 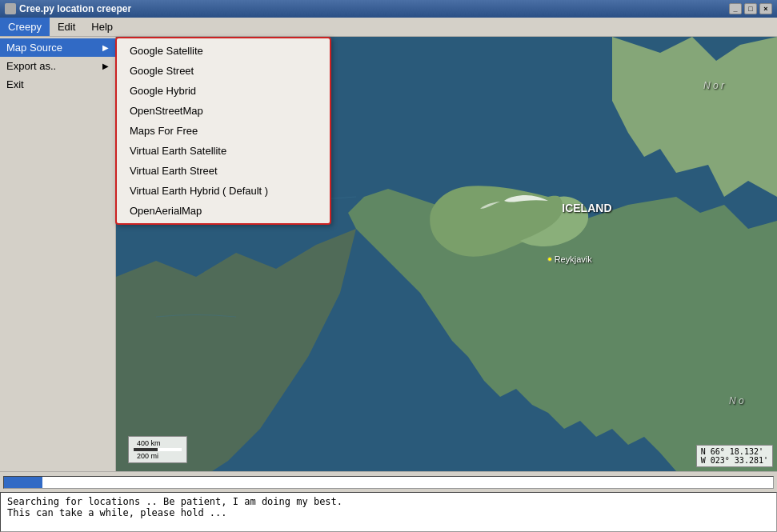 I want to click on dropdown-item-openstreetmap: OpenStreetMap, so click(x=223, y=110).